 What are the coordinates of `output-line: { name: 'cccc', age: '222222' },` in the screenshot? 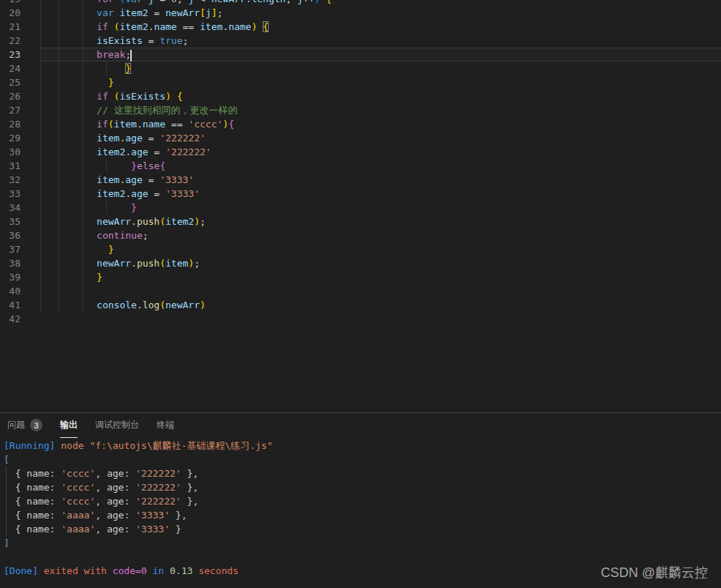 It's located at (360, 488).